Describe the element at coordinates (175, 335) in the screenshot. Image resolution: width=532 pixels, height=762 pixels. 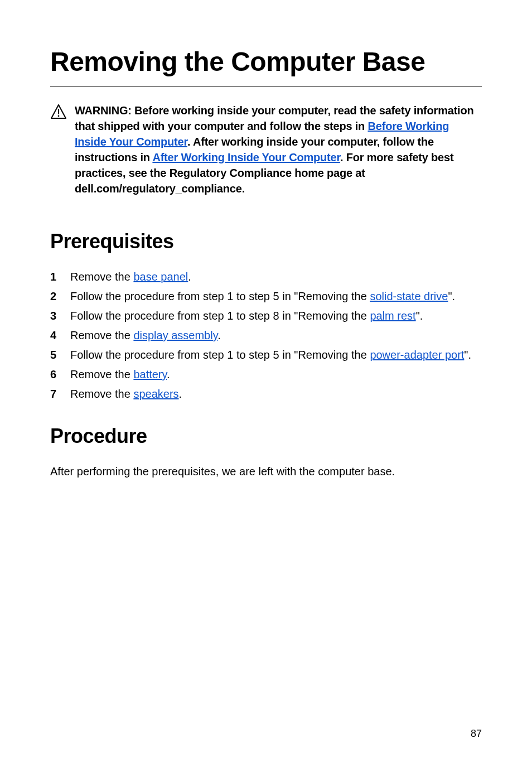
I see `display-assembly-link: display assembly` at that location.